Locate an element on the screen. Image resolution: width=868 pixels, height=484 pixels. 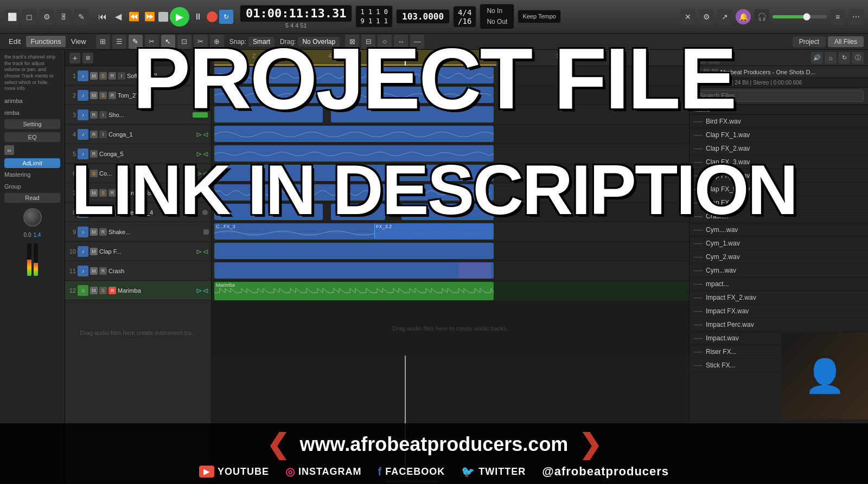
maximize-icon: ◻ is located at coordinates (29, 17).